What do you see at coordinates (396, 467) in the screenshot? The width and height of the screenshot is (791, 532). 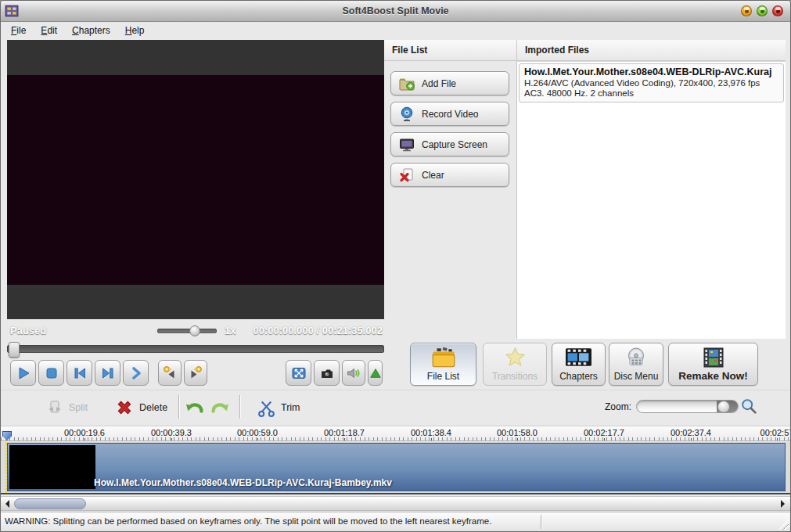 I see `timeline-clip: How.I.Met.Your.Mother.s08e04.WEB-DLRip-A…` at bounding box center [396, 467].